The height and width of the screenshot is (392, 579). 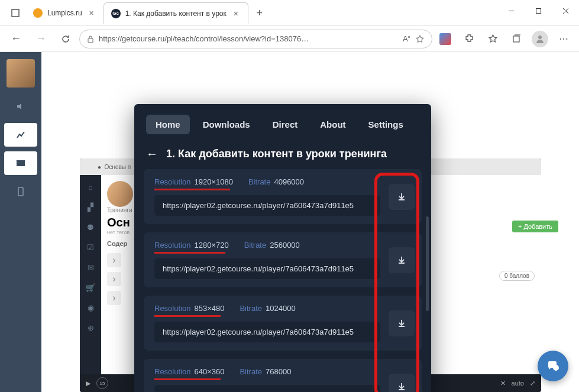 I want to click on app-sidebar, so click(x=21, y=222).